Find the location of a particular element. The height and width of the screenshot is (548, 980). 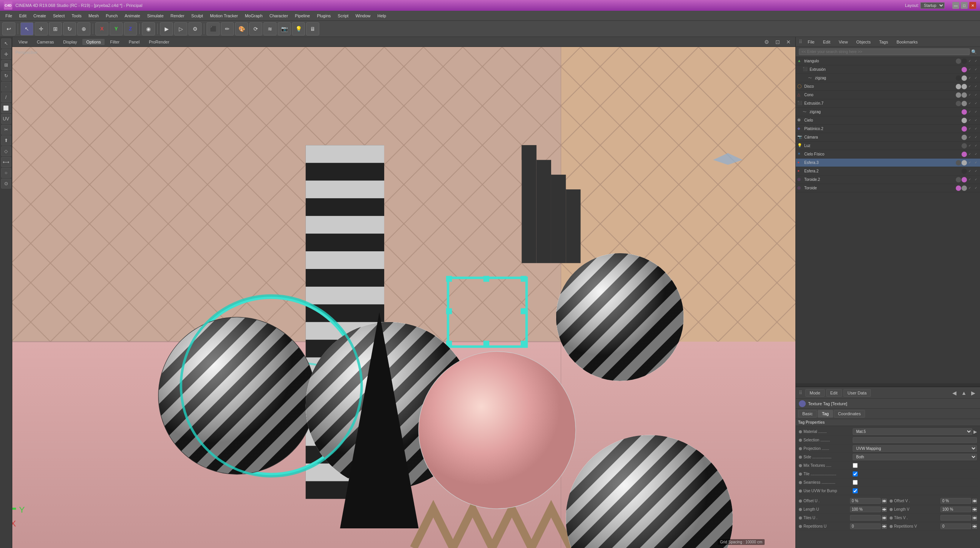

prop-rep-u-arrow: ◀▶ is located at coordinates (884, 526).